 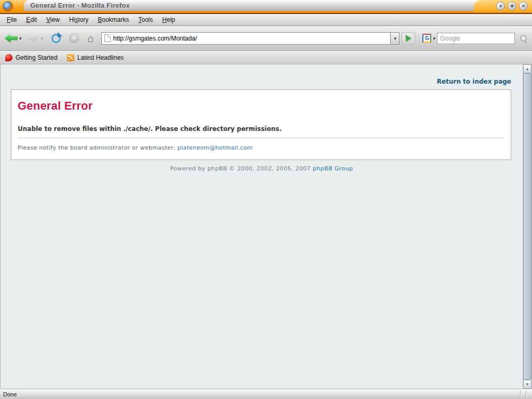 What do you see at coordinates (262, 168) in the screenshot?
I see `phpbb-footer: Powered by phpBB © 2000, 2002, 2005, 200…` at bounding box center [262, 168].